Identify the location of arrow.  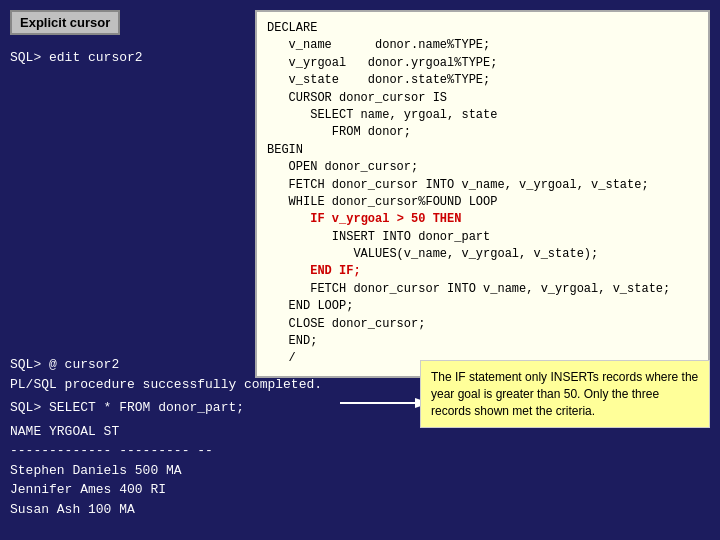
(380, 389).